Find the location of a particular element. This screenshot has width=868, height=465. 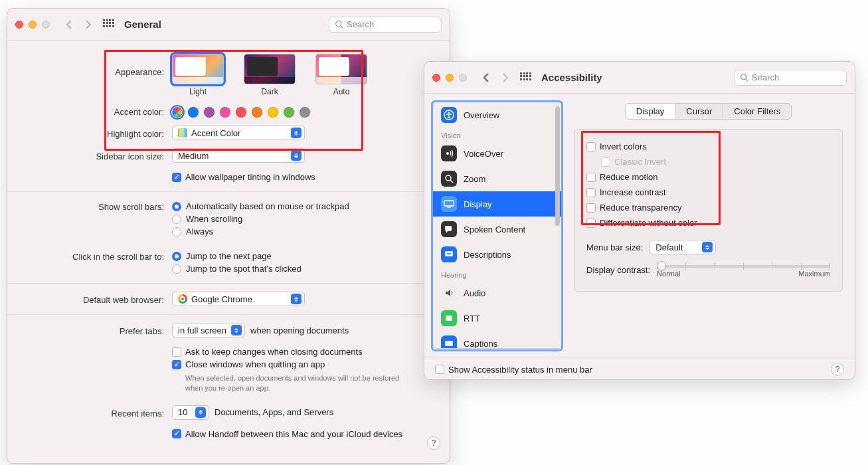

recent-items-select: 10 is located at coordinates (191, 413).